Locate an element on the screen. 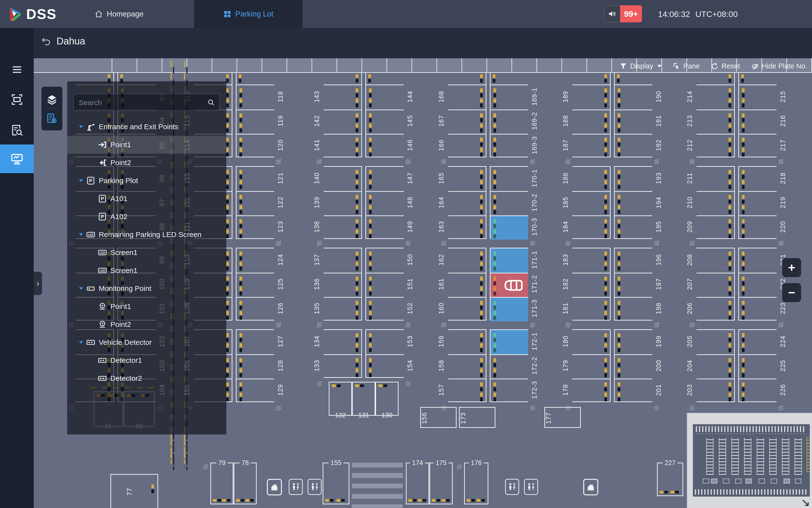  back-icon is located at coordinates (46, 42).